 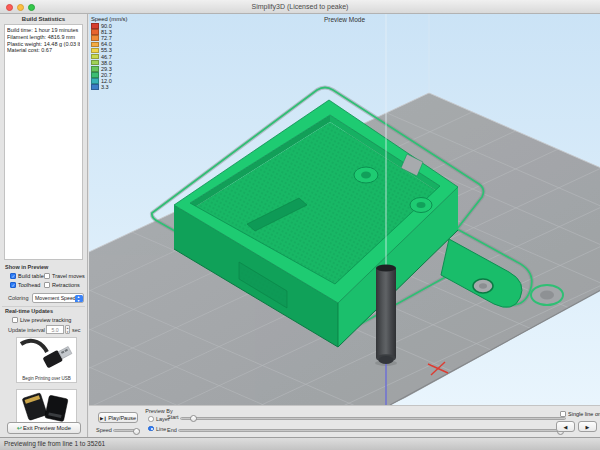 I want to click on section-divider, so click(x=44, y=306).